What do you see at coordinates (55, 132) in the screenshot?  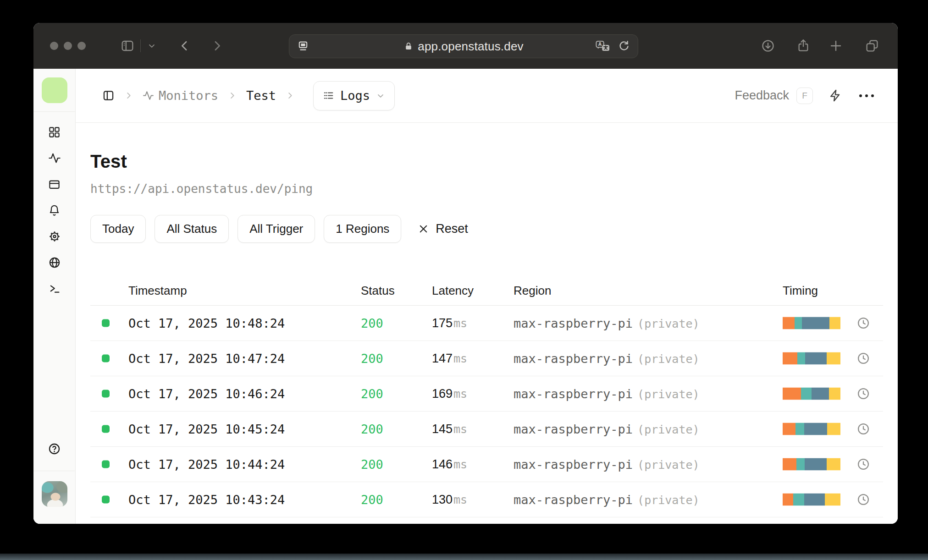 I see `dashboard-grid-icon` at bounding box center [55, 132].